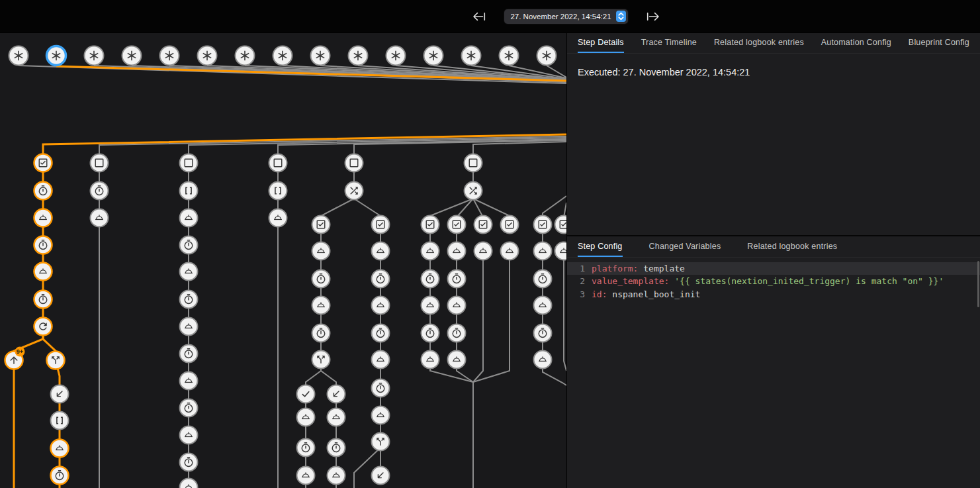  I want to click on previous-trace-button, so click(479, 17).